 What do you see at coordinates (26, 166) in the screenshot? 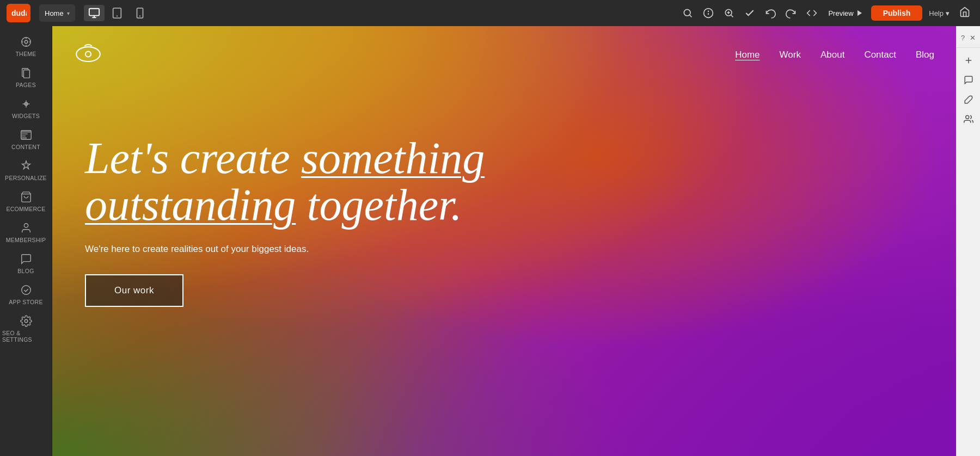
I see `personalize-icon` at bounding box center [26, 166].